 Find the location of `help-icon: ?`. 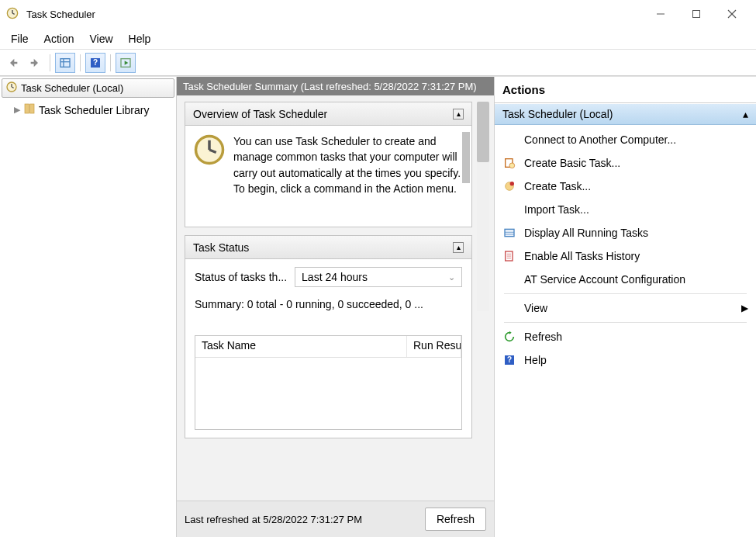

help-icon: ? is located at coordinates (509, 360).